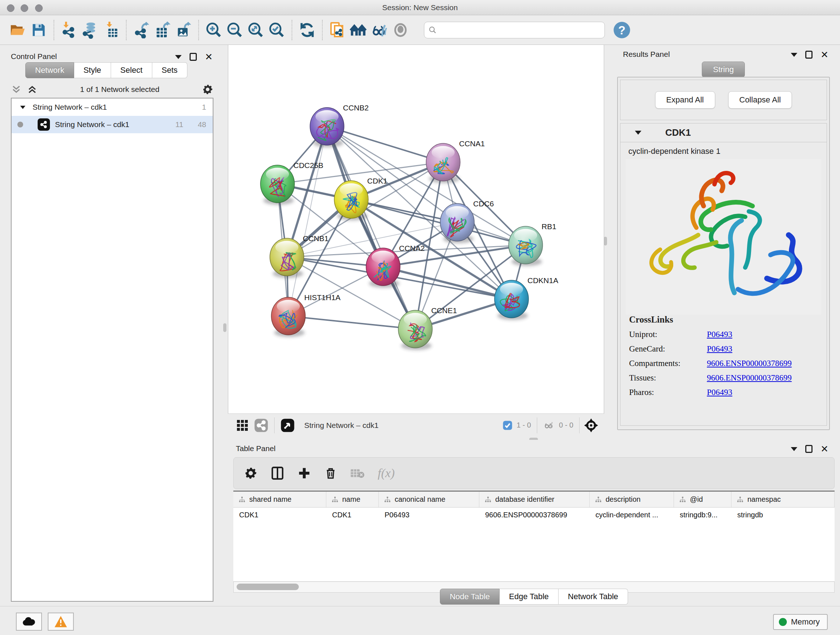 The image size is (840, 635). What do you see at coordinates (90, 30) in the screenshot?
I see `import-database-icon` at bounding box center [90, 30].